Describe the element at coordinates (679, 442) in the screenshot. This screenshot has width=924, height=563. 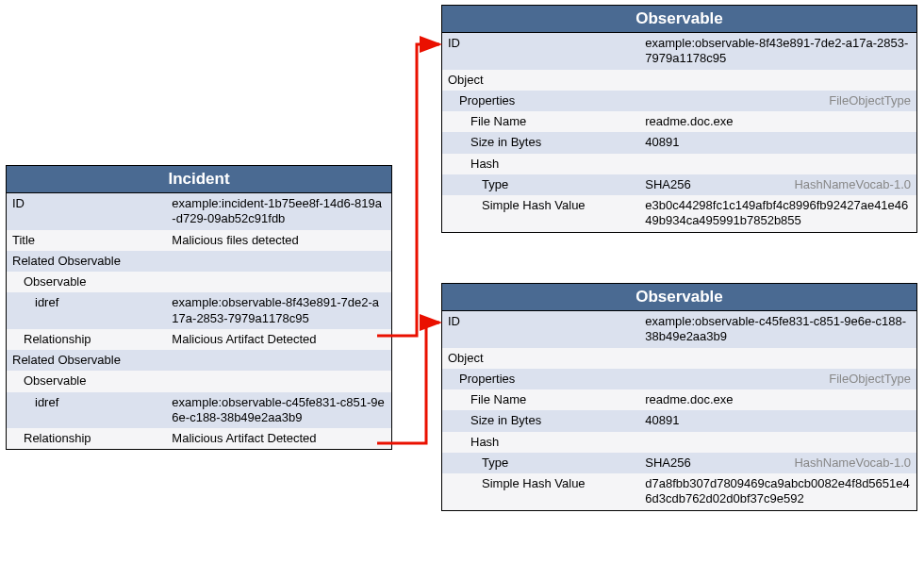
I see `obs2-row-hash: Hash` at that location.